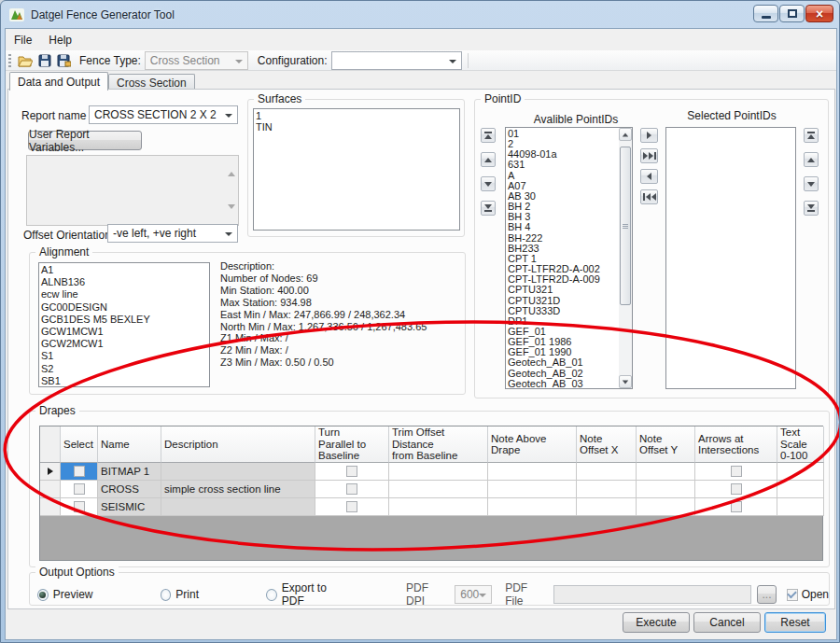 The image size is (840, 643). I want to click on reset-button: Reset, so click(795, 622).